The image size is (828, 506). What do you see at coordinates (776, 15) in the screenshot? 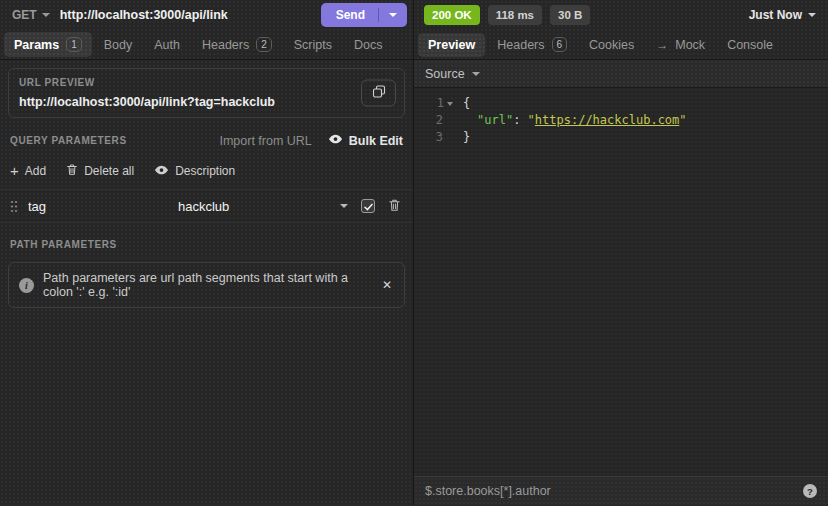
I see `response-history-label: Just Now` at bounding box center [776, 15].